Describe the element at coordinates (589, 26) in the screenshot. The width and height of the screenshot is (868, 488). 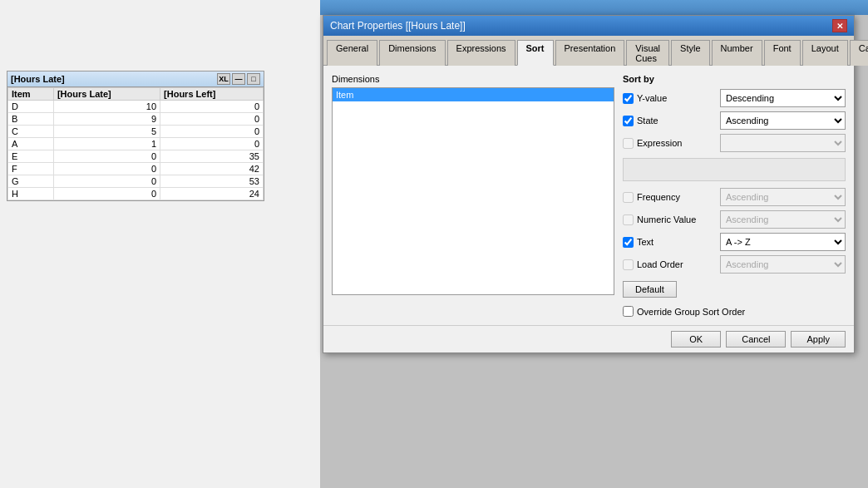
I see `dialog-title-bar: Chart Properties [[Hours Late]] ✕` at that location.